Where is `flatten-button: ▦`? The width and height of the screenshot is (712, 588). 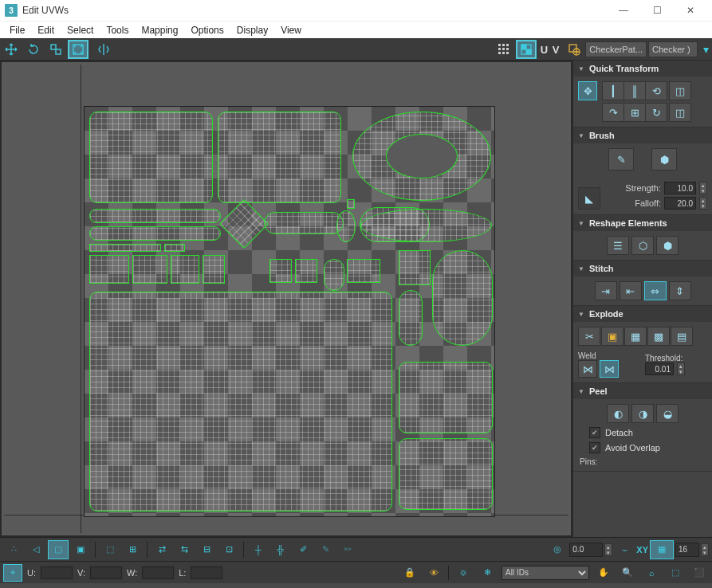
flatten-button: ▦ is located at coordinates (635, 336).